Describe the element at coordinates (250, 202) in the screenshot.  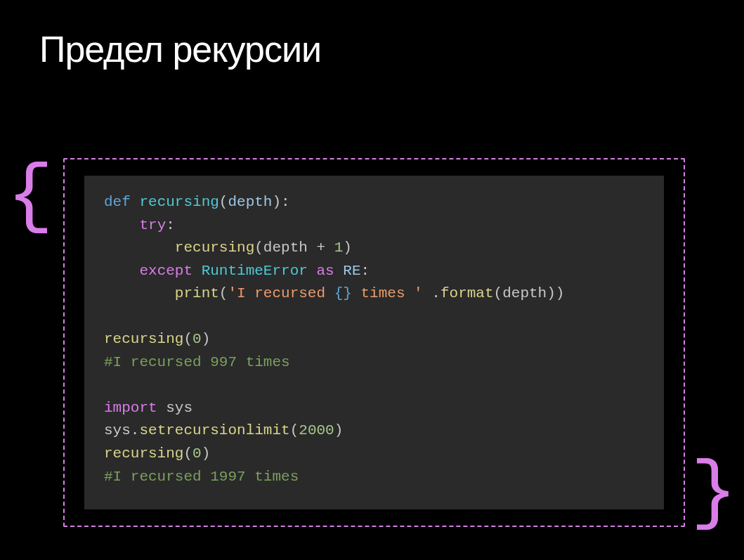
I see `parameter: depth` at that location.